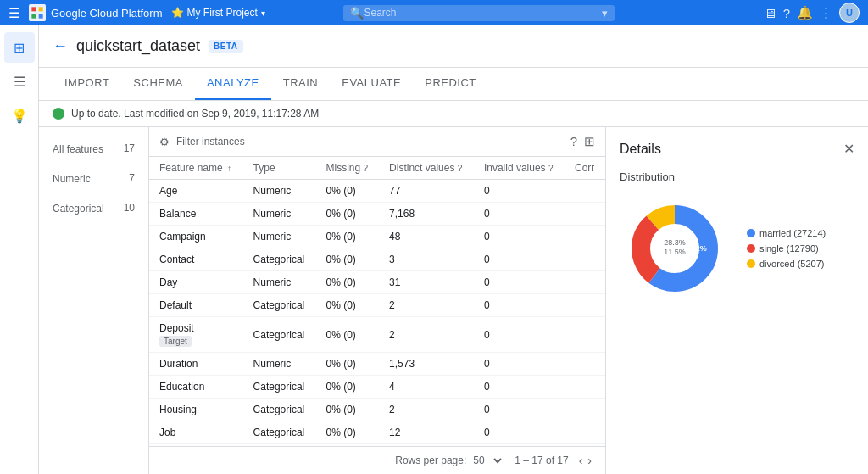  What do you see at coordinates (19, 81) in the screenshot?
I see `sidebar-item-list: ☰` at bounding box center [19, 81].